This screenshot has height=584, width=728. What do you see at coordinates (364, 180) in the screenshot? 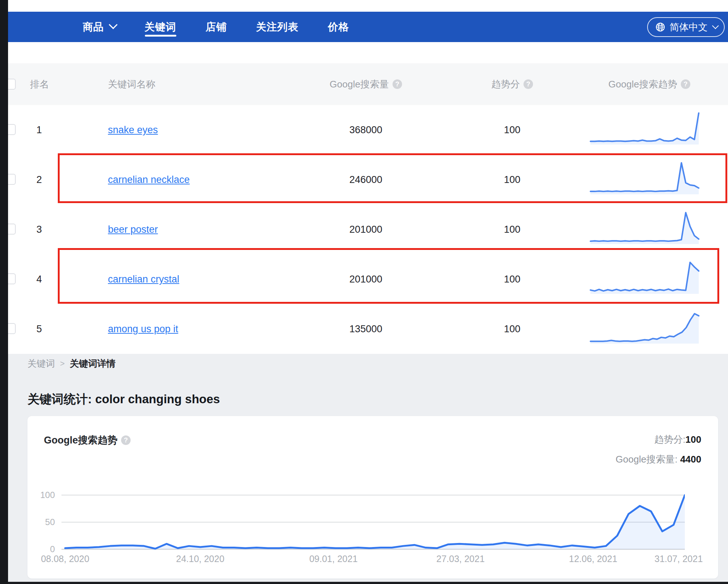
I see `table-row: 2 carnelian necklace 246000 100` at bounding box center [364, 180].